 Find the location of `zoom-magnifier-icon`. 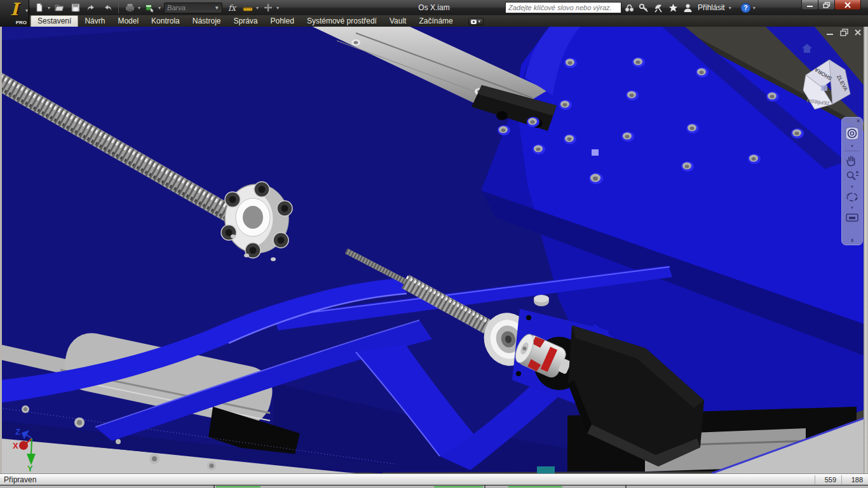

zoom-magnifier-icon is located at coordinates (852, 176).